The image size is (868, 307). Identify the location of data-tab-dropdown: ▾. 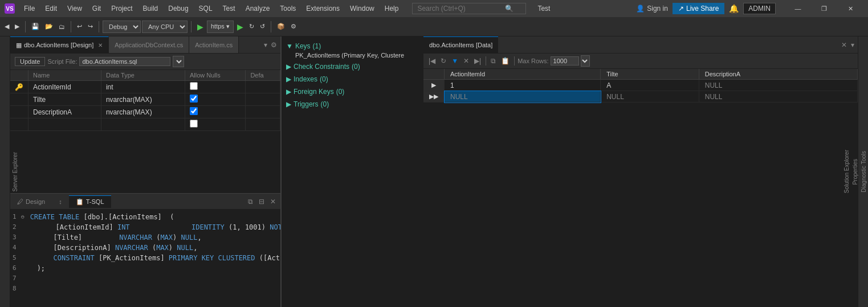
(853, 45).